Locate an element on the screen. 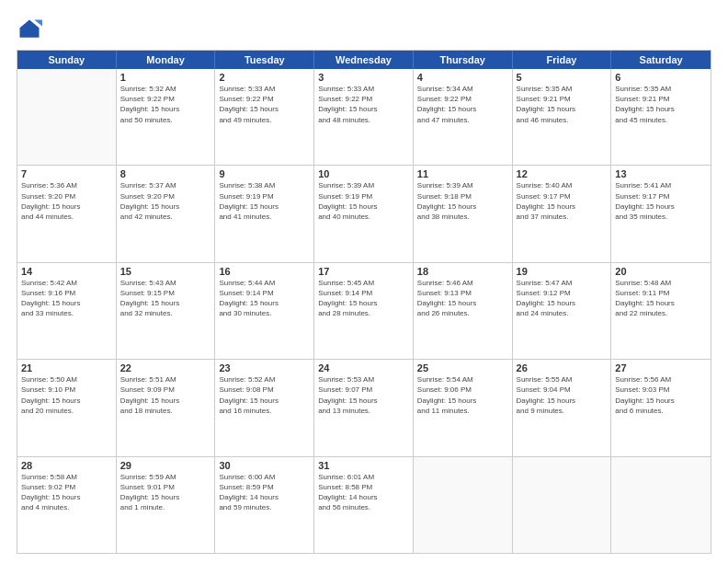 This screenshot has width=728, height=563. day-info: Sunrise: 5:50 AM Sunset: 9:10 PM Dayligh… is located at coordinates (66, 396).